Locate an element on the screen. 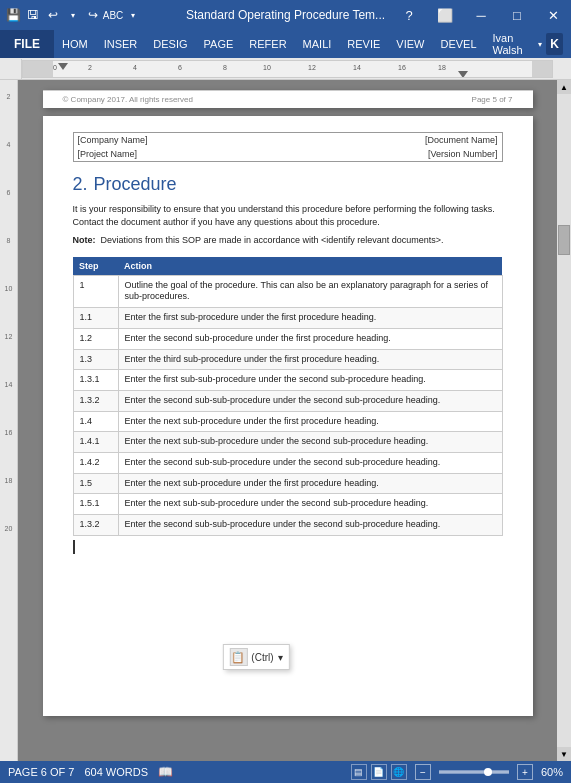  action-cell: Enter the third sub-procedure under the … is located at coordinates (310, 360).